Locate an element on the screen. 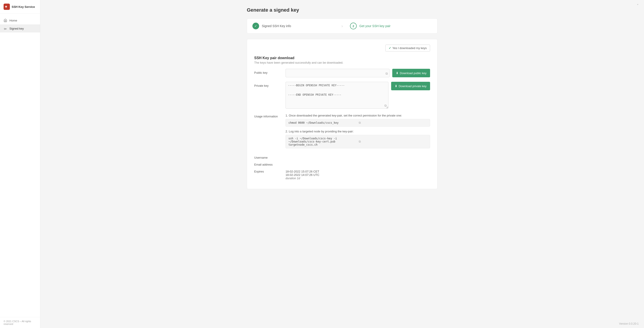  username-row: Username is located at coordinates (342, 158).